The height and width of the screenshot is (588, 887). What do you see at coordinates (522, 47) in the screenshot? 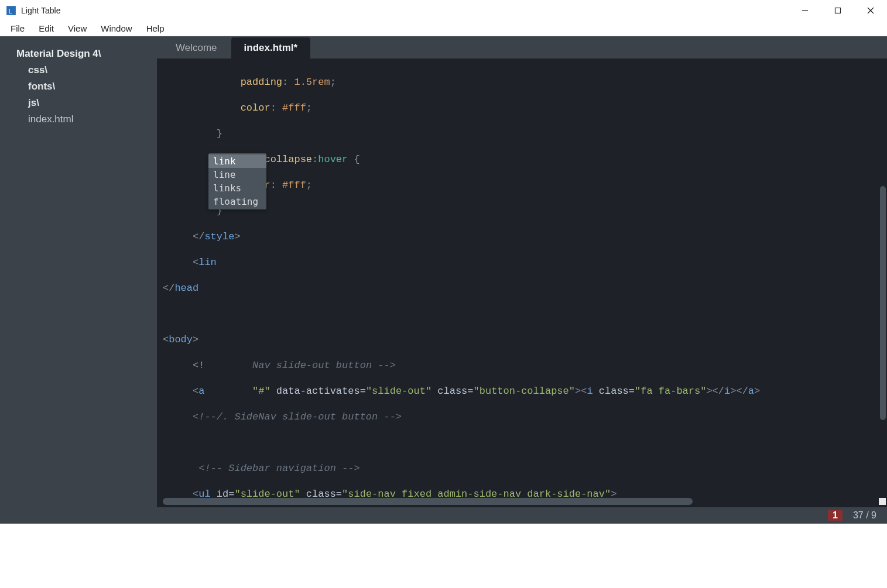
I see `tab-bar: Welcome index.html*` at bounding box center [522, 47].